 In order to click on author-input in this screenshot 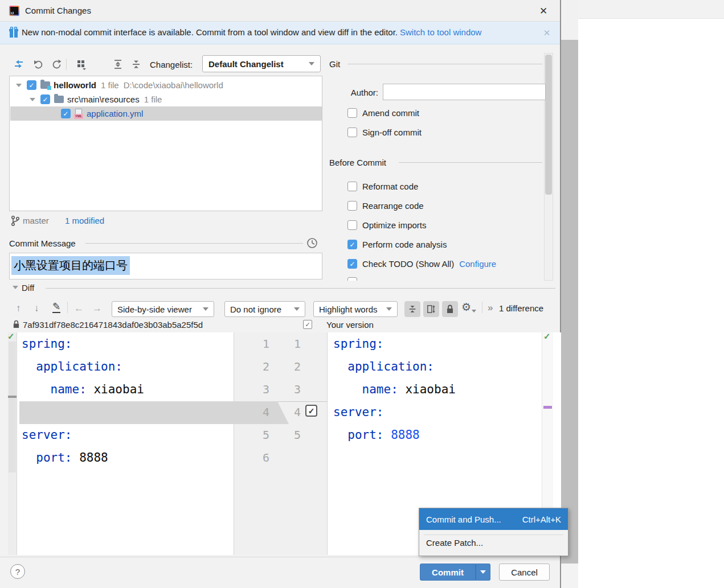, I will do `click(464, 92)`.